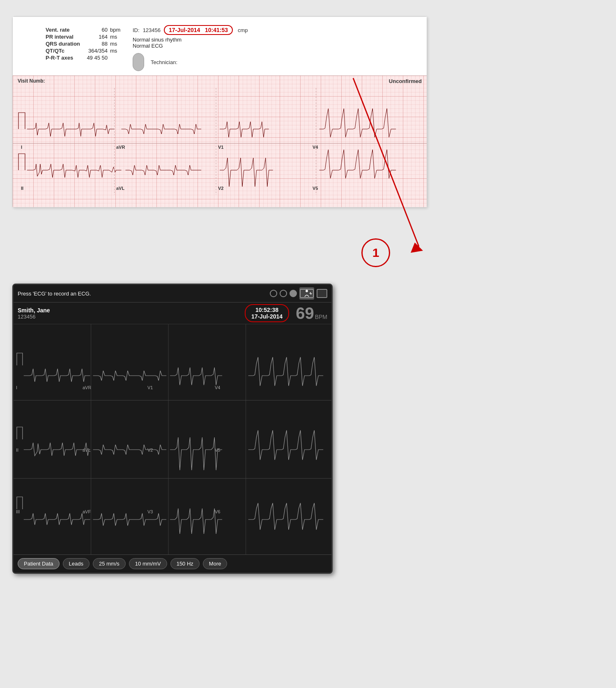  I want to click on top-ecg-waveform, so click(220, 141).